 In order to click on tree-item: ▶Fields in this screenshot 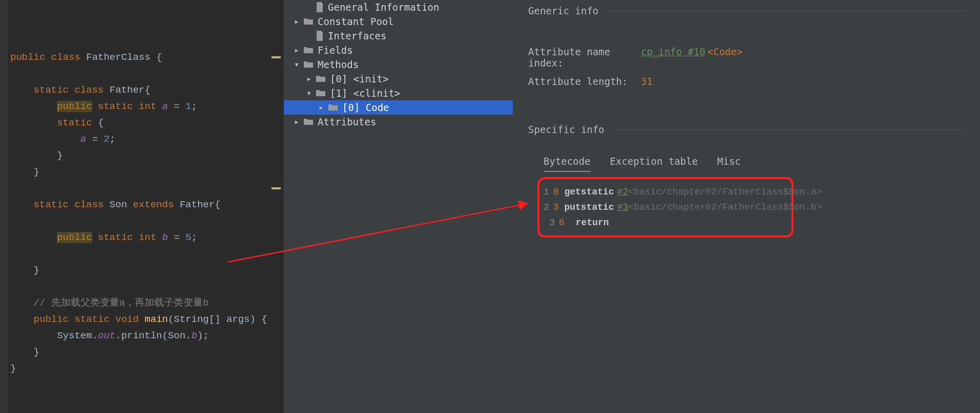, I will do `click(399, 50)`.